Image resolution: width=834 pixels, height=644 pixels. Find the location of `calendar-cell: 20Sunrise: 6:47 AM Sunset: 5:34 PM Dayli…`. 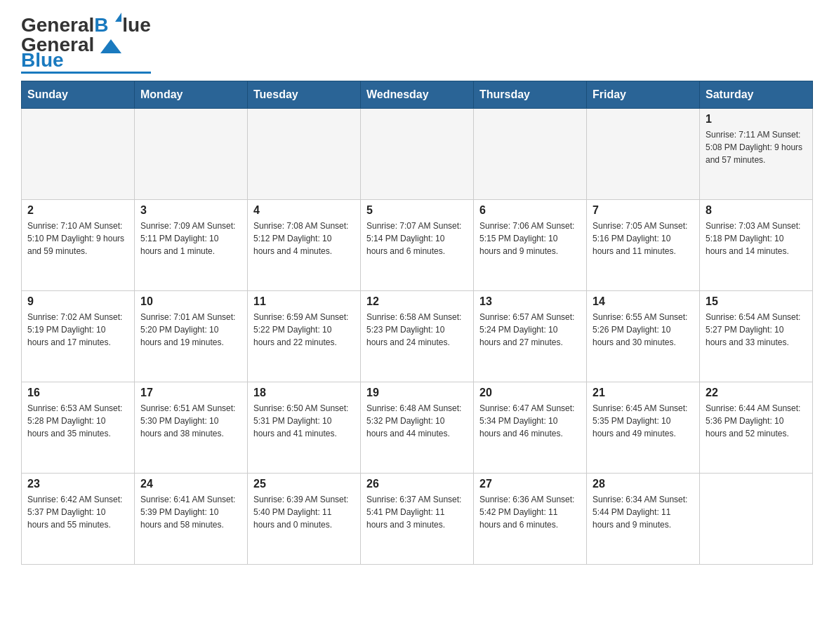

calendar-cell: 20Sunrise: 6:47 AM Sunset: 5:34 PM Dayli… is located at coordinates (531, 428).